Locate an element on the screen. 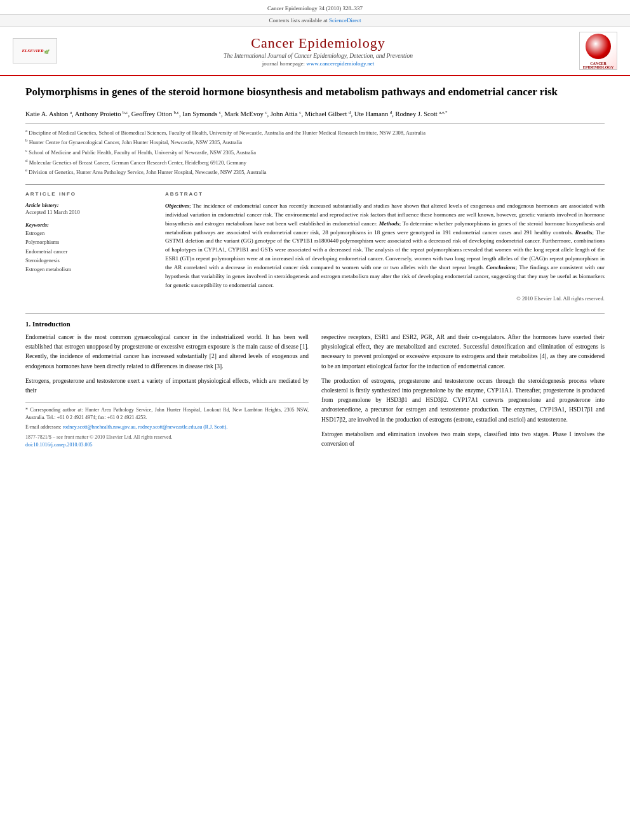 The height and width of the screenshot is (840, 630). affiliation-d: d Molecular Genetics of Breast Cancer, G… is located at coordinates (315, 163).